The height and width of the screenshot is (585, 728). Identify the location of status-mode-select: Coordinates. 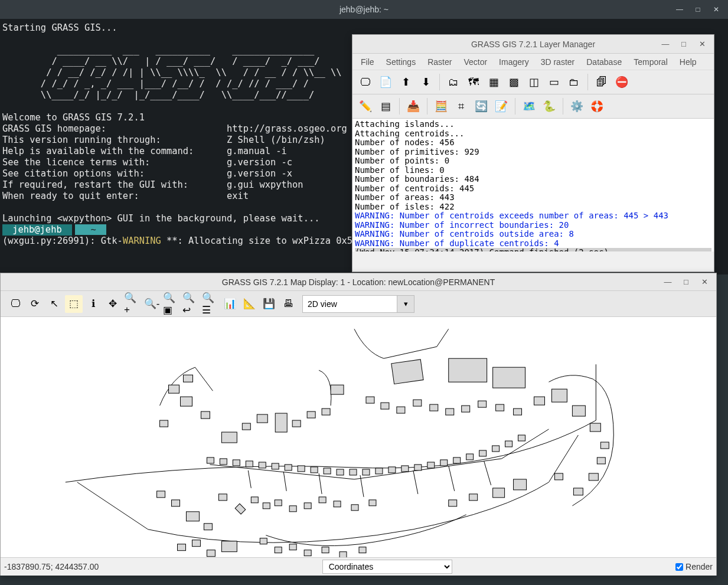
(387, 567).